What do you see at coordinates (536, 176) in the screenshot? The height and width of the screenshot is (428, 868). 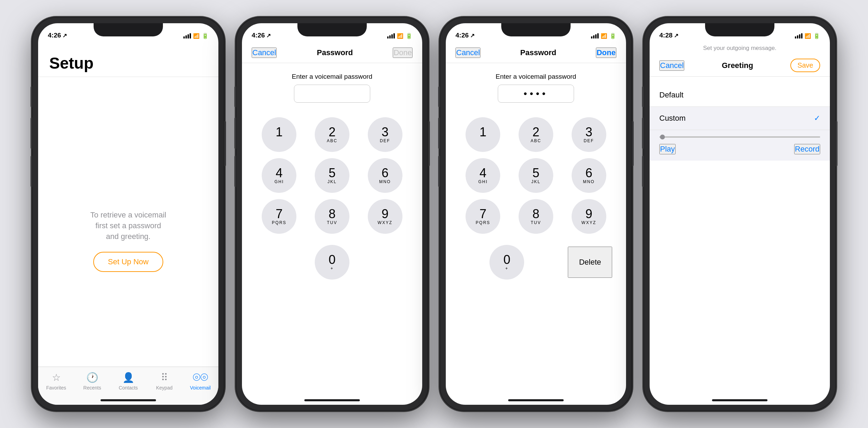 I see `key-5-3: 5 JKL` at bounding box center [536, 176].